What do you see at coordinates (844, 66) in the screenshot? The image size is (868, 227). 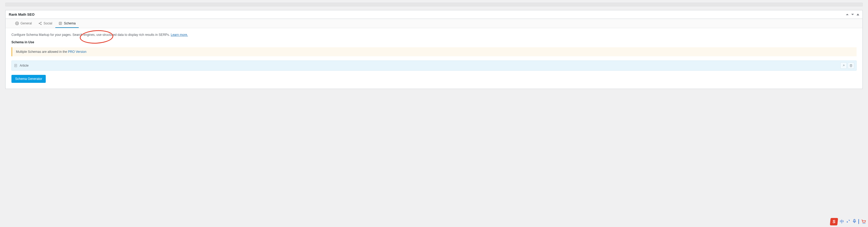 I see `edit-schema-button` at bounding box center [844, 66].